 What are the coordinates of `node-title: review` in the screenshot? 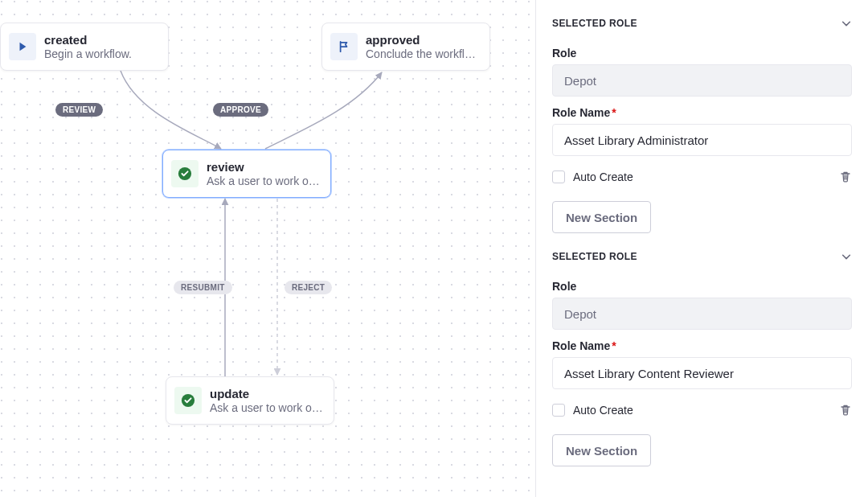 It's located at (264, 167).